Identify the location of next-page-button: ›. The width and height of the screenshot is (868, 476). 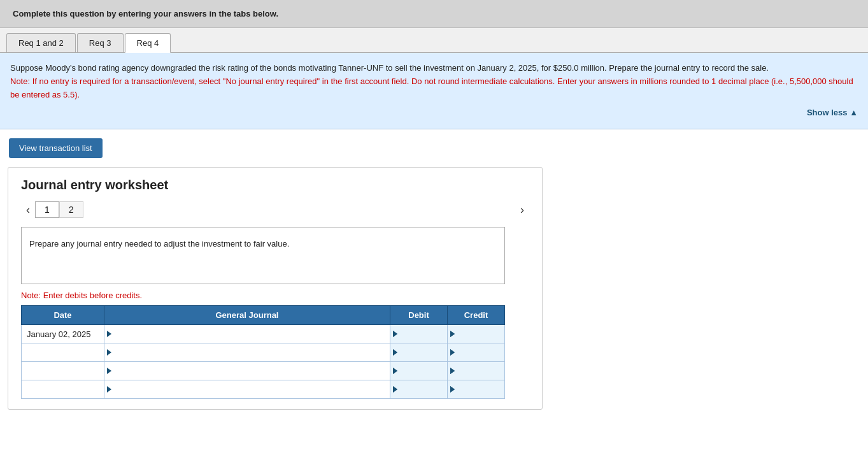
(522, 210).